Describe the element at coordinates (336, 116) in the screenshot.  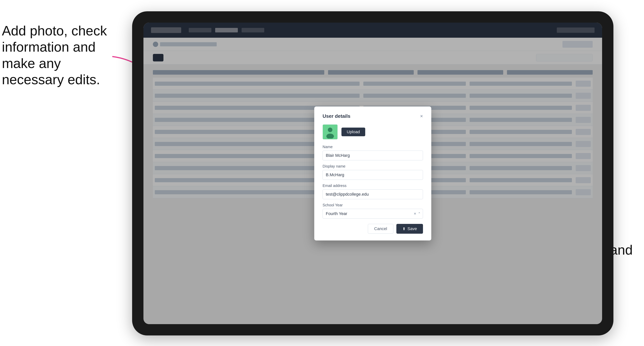
I see `modal-title: User details` at that location.